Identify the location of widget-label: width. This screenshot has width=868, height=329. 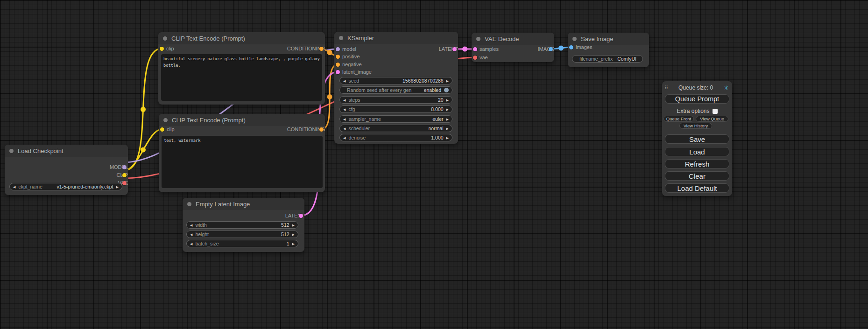
(201, 225).